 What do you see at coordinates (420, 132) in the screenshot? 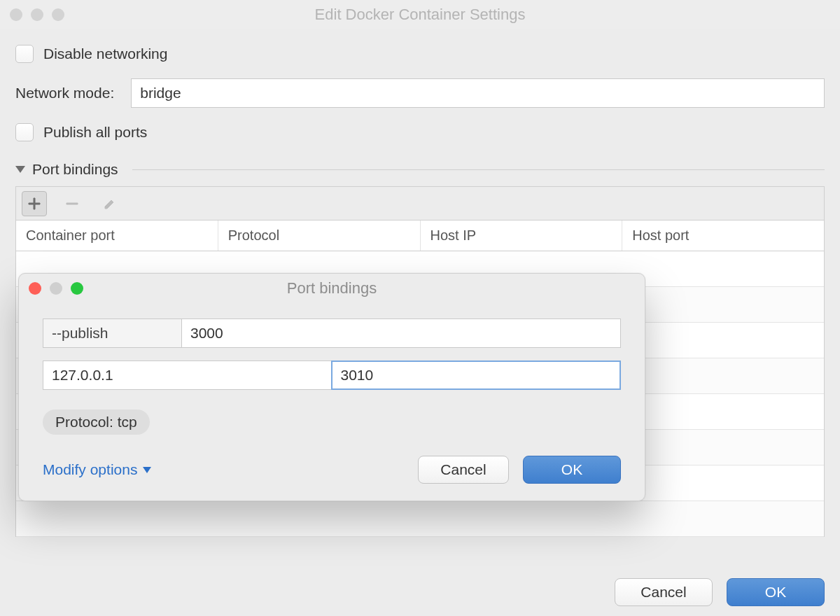
I see `publish-all-row: Publish all ports` at bounding box center [420, 132].